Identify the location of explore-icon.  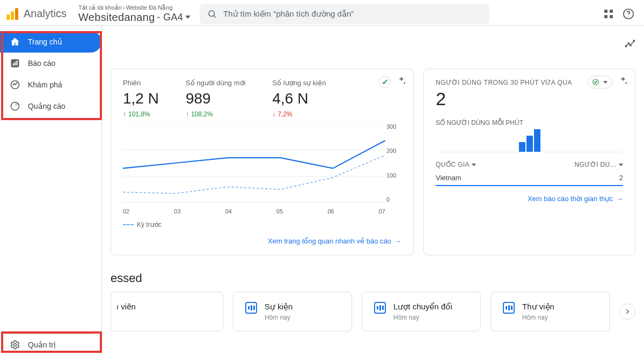
(15, 85).